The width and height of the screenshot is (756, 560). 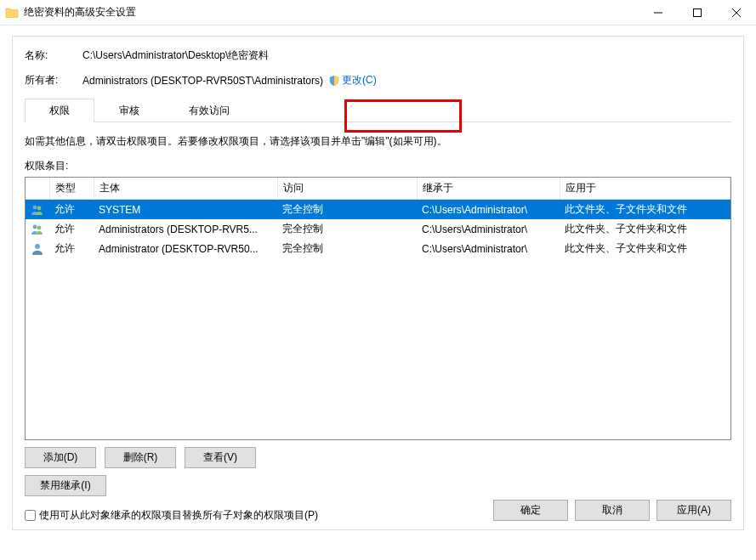 I want to click on window-title: 绝密资料的高级安全设置, so click(x=332, y=12).